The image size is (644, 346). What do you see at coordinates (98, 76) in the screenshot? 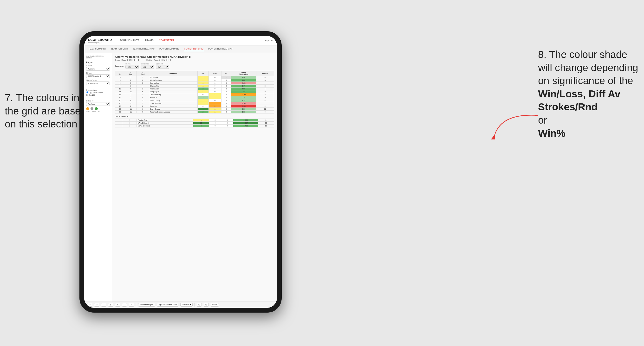
I see `sidebar-division-select: NCAA Division III` at bounding box center [98, 76].